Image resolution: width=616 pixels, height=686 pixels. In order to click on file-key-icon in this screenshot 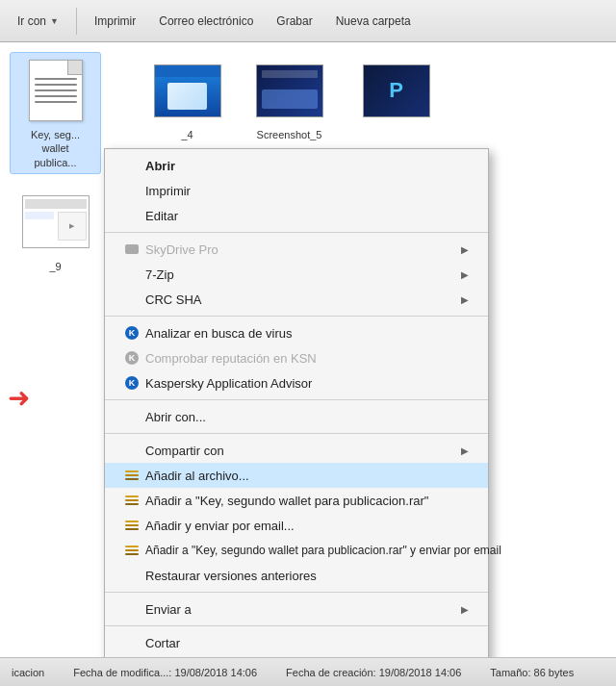, I will do `click(56, 90)`.